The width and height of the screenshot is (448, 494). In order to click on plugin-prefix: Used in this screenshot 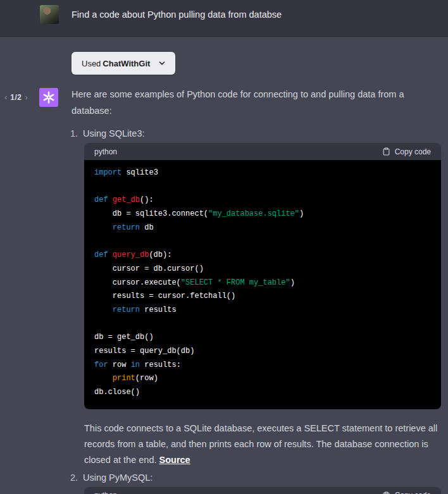, I will do `click(91, 63)`.